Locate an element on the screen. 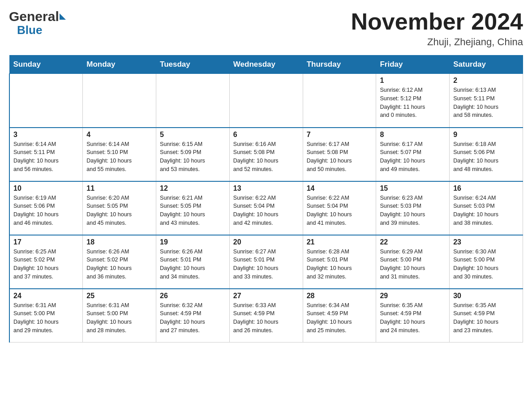 Image resolution: width=532 pixels, height=411 pixels. day-number: 9 is located at coordinates (486, 135).